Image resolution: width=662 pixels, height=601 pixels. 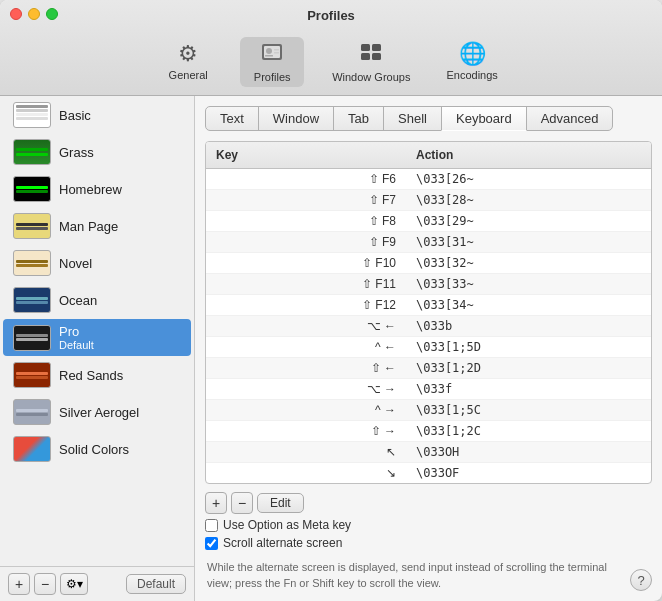 I want to click on profile-item-manpage: Man Page, so click(x=97, y=226).